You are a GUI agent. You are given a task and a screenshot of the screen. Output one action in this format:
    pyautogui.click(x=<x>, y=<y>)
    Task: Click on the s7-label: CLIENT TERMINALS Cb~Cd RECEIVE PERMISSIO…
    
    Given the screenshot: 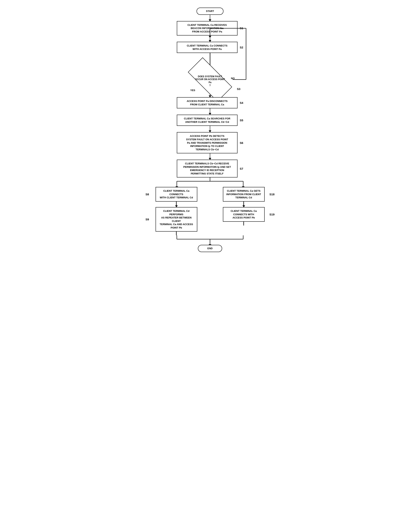 What is the action you would take?
    pyautogui.click(x=207, y=169)
    